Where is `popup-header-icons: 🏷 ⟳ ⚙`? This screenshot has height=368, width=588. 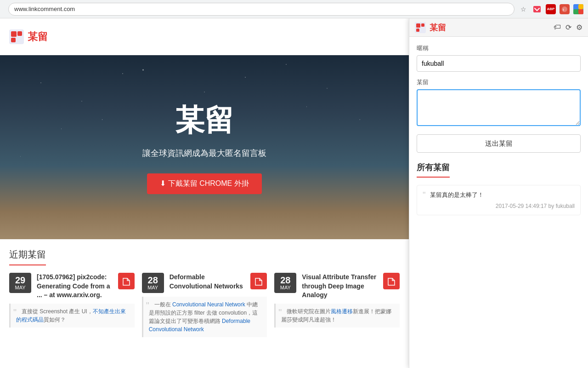
popup-header-icons: 🏷 ⟳ ⚙ is located at coordinates (568, 28).